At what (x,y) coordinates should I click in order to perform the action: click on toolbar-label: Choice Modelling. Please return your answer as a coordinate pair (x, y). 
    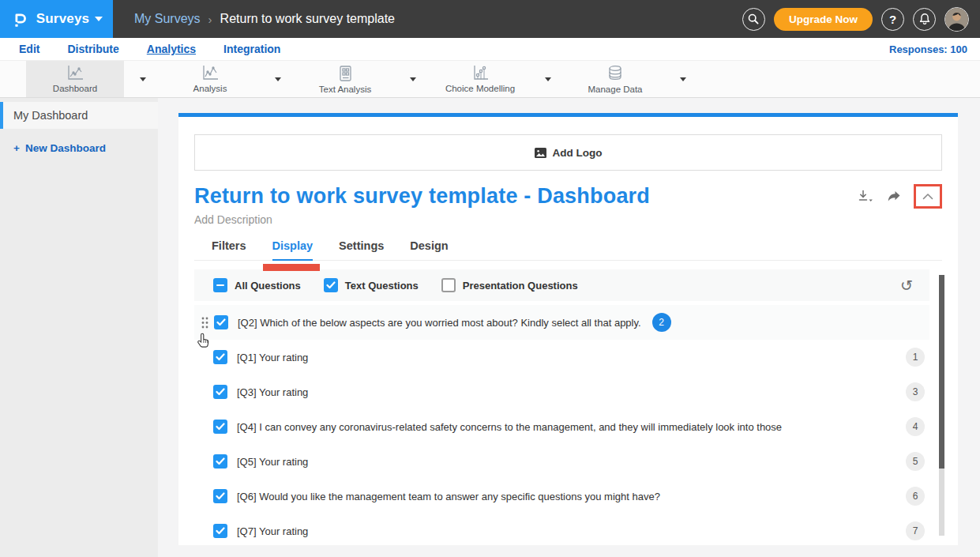
    Looking at the image, I should click on (480, 88).